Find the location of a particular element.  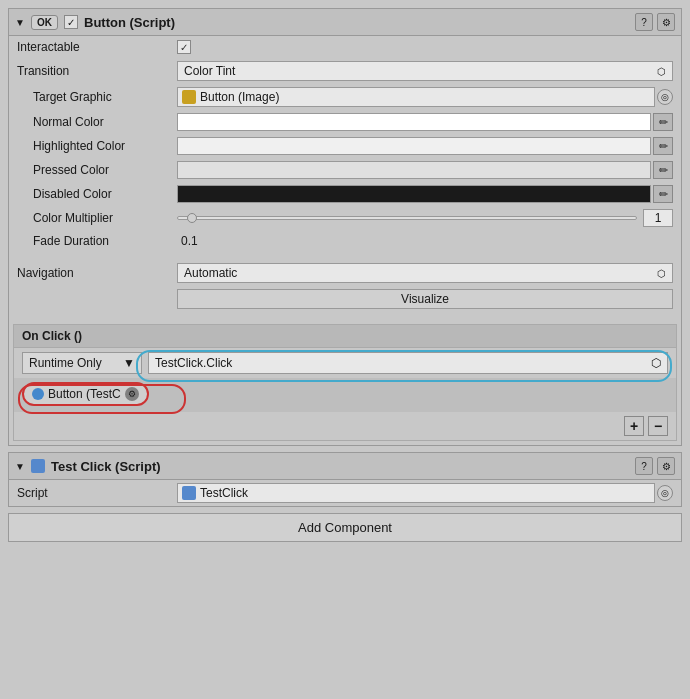

script-checkbox-icon: ✓ is located at coordinates (71, 22).